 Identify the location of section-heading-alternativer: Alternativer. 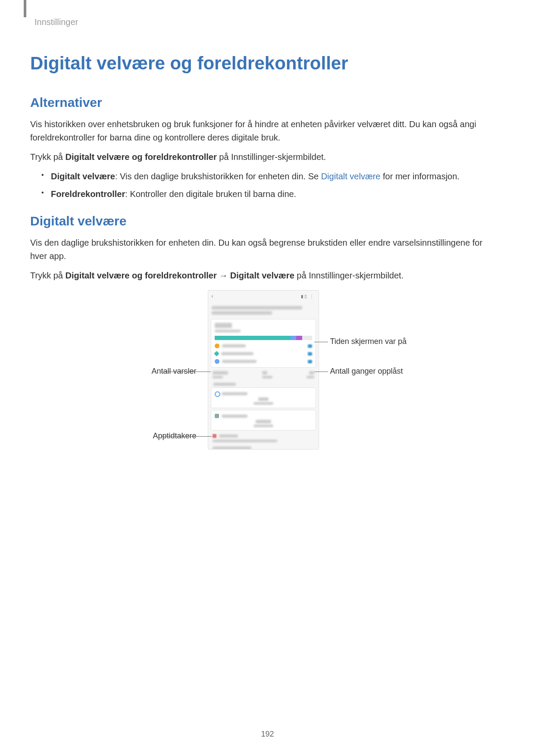
(263, 103).